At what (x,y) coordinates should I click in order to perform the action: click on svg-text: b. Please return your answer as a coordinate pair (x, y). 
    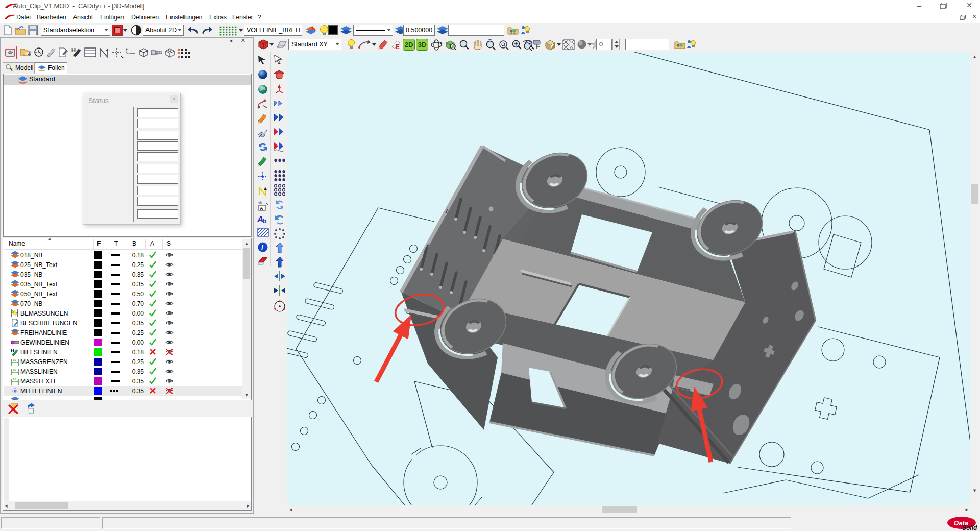
    Looking at the image, I should click on (264, 221).